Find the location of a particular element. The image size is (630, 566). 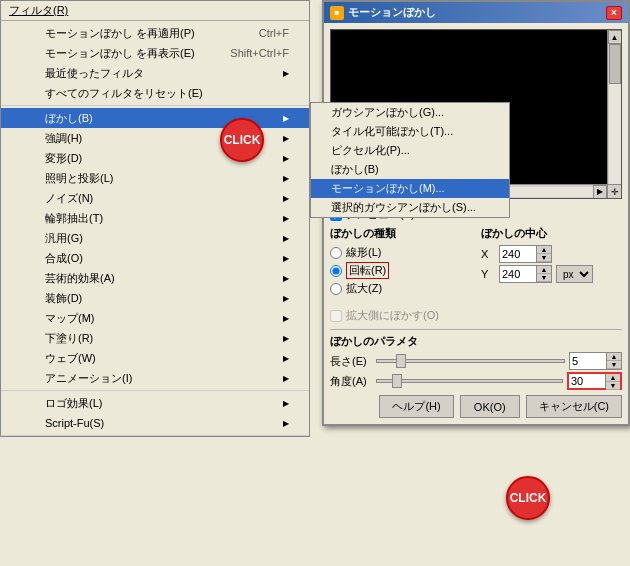

close-button: × is located at coordinates (614, 13).